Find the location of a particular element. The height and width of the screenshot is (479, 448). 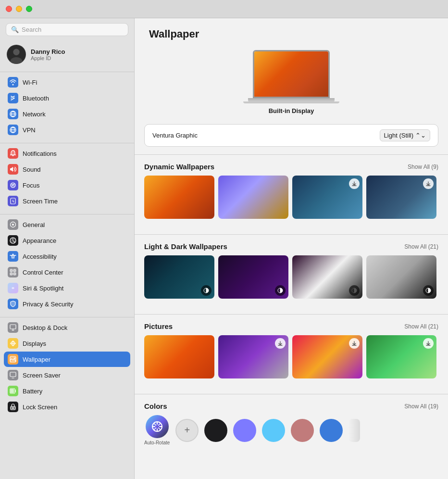

colors-section-header: Colors Show All (19) is located at coordinates (291, 406).